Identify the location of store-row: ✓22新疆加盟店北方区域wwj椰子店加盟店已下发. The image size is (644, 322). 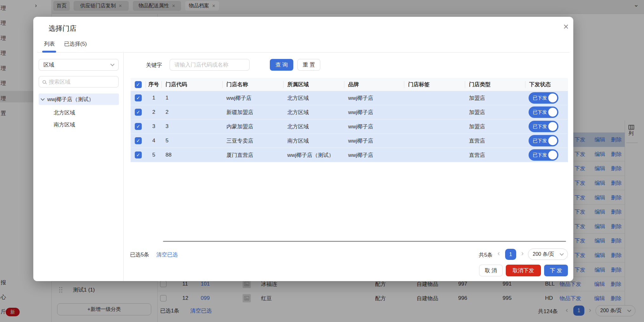
(349, 112).